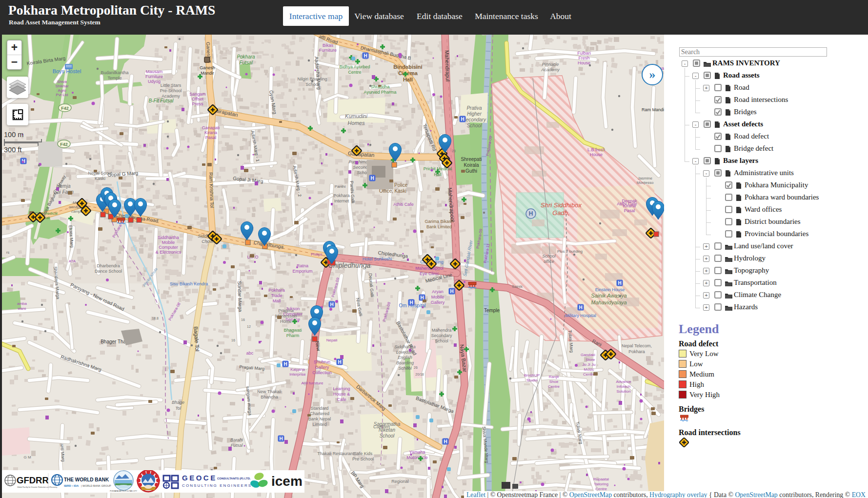  What do you see at coordinates (8, 253) in the screenshot?
I see `svg-text: rs` at bounding box center [8, 253].